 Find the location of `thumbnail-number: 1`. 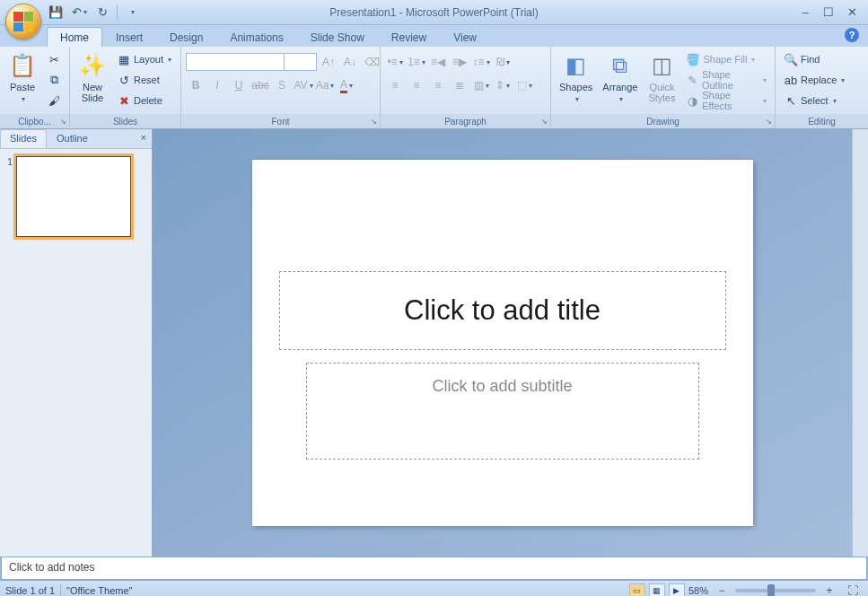

thumbnail-number: 1 is located at coordinates (10, 197).